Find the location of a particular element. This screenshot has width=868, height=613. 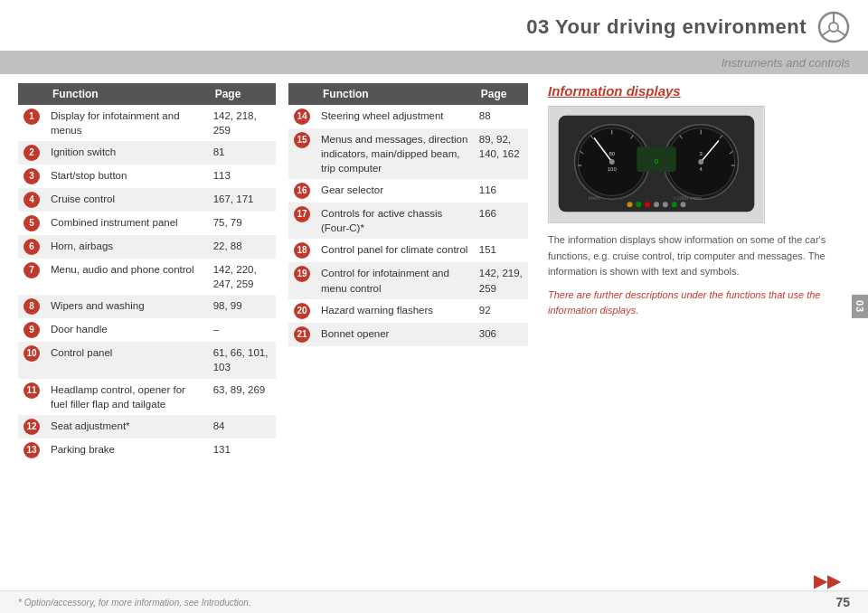

table-row: 9 Door handle – is located at coordinates (146, 330).